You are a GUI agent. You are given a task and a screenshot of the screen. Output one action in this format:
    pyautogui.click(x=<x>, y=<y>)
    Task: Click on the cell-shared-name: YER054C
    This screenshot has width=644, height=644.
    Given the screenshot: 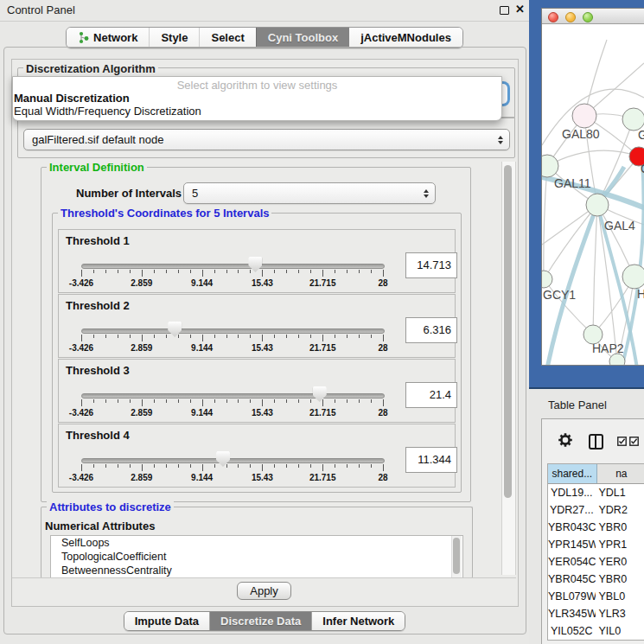 What is the action you would take?
    pyautogui.click(x=572, y=562)
    